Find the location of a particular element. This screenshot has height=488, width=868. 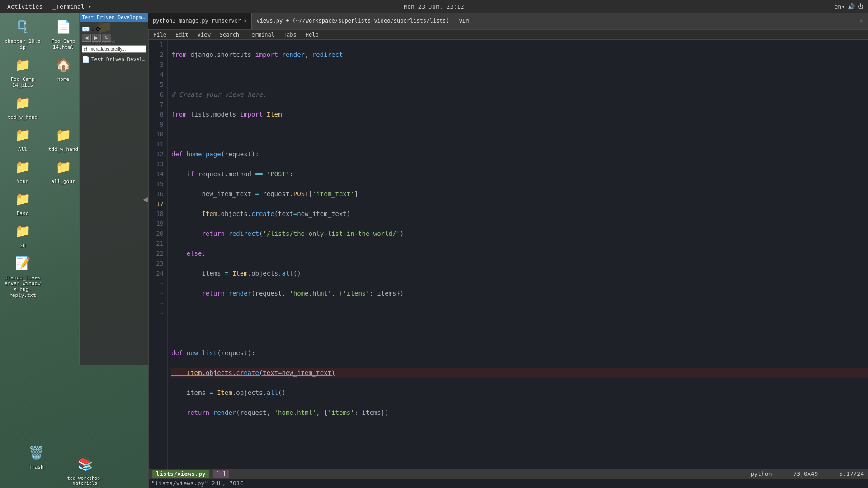

trash-label: Trash is located at coordinates (36, 467).